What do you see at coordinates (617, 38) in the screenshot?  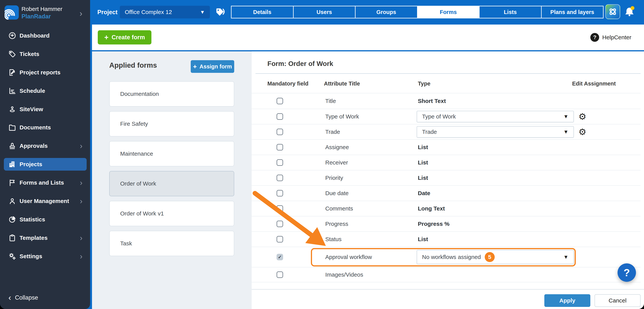 I see `help-center-label: HelpCenter` at bounding box center [617, 38].